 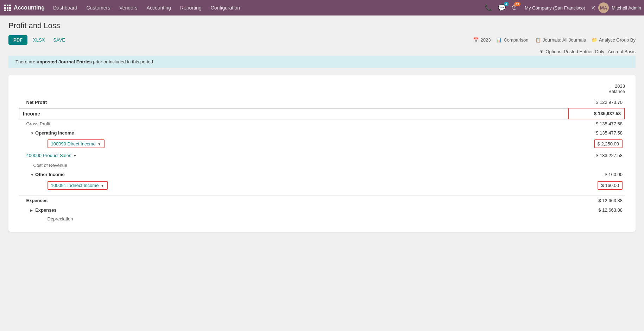 I want to click on spacer-row, so click(x=322, y=194).